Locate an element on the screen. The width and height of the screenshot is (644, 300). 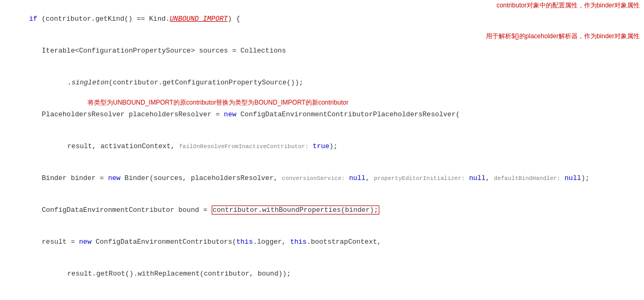
code-line-1: if (contributor.getKind() == Kind.UNBOUN… is located at coordinates (322, 19).